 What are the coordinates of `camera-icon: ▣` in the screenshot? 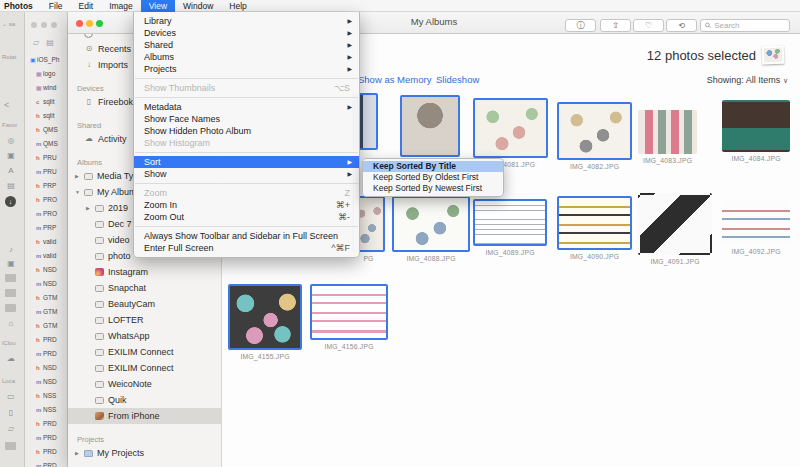 It's located at (11, 264).